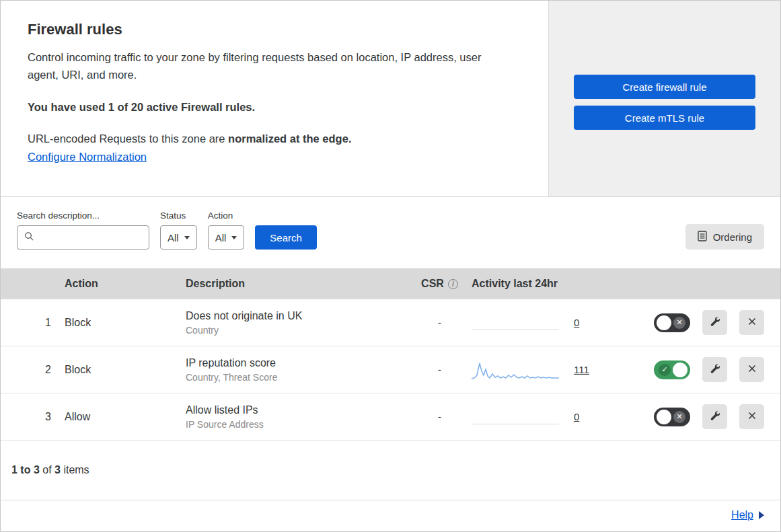  What do you see at coordinates (26, 469) in the screenshot?
I see `items-range: 1 to 3` at bounding box center [26, 469].